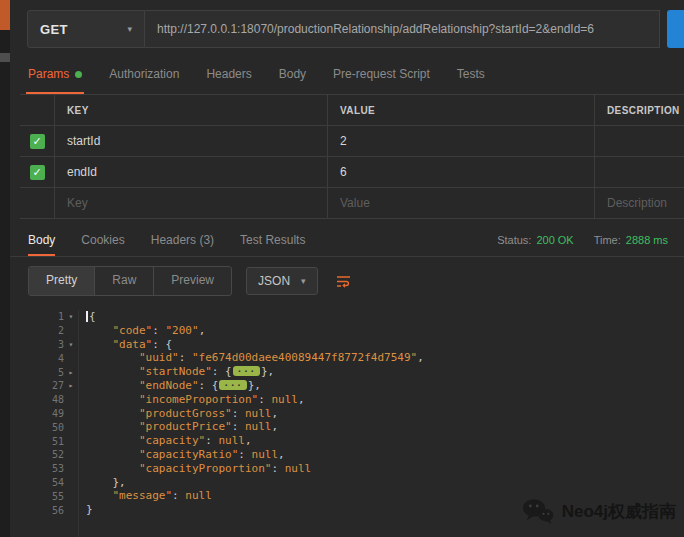  I want to click on text-cursor, so click(87, 316).